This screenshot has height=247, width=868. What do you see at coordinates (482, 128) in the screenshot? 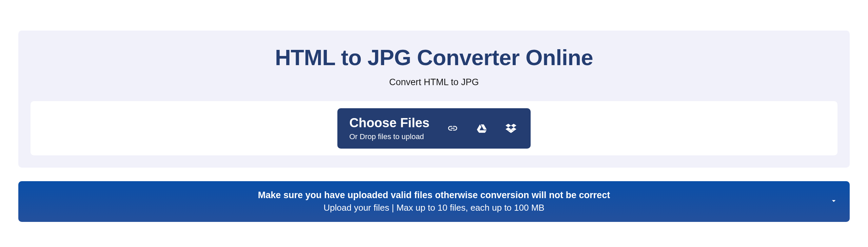
I see `google-drive-icon` at bounding box center [482, 128].